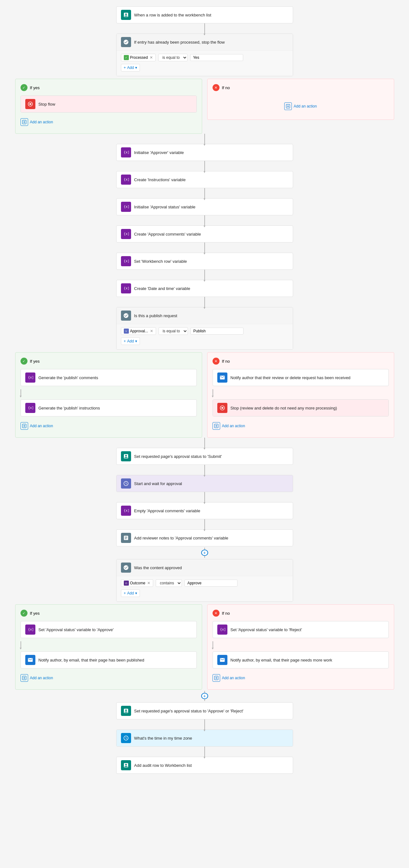  I want to click on notify-published-icon, so click(30, 660).